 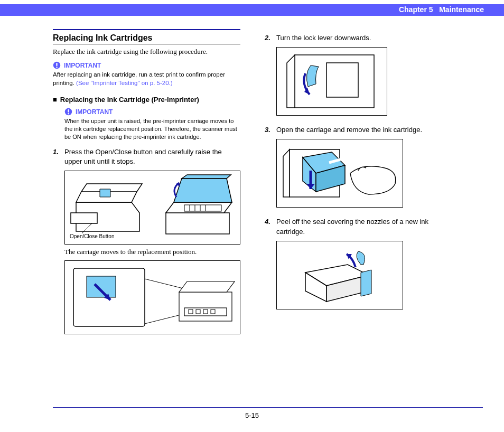 What do you see at coordinates (147, 39) in the screenshot?
I see `section-title: Replacing Ink Cartridges` at bounding box center [147, 39].